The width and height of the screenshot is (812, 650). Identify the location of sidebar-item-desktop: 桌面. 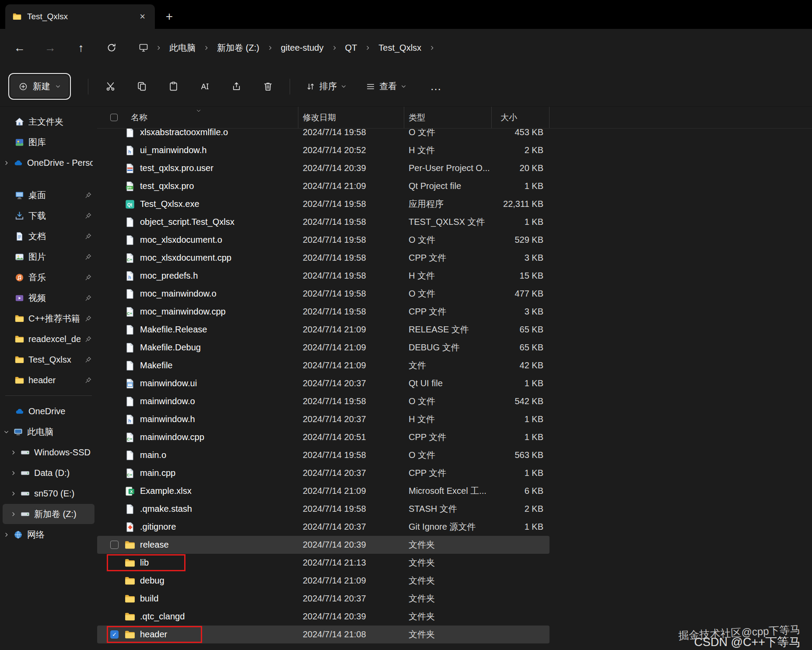
(49, 195).